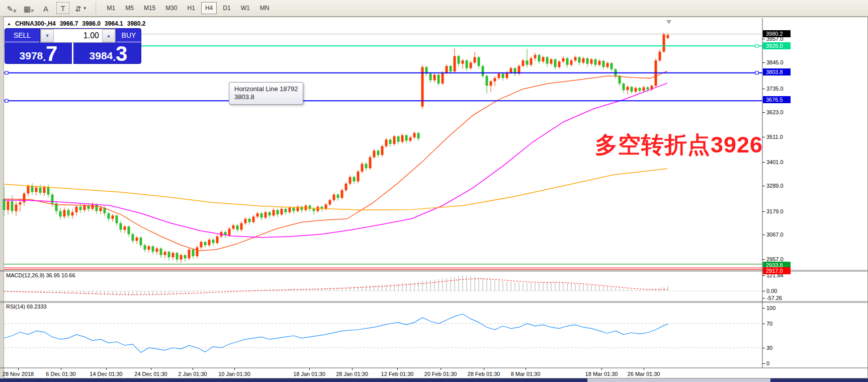 Image resolution: width=868 pixels, height=382 pixels. What do you see at coordinates (15, 11) in the screenshot?
I see `pencil-icon-sub: E` at bounding box center [15, 11].